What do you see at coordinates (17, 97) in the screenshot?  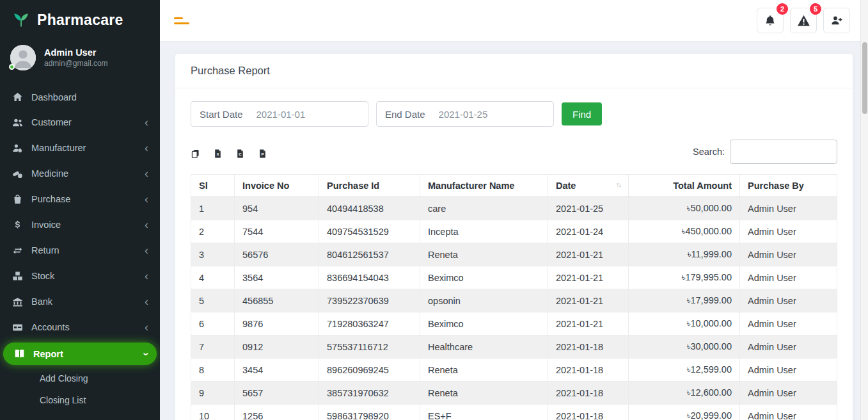 I see `home-icon` at bounding box center [17, 97].